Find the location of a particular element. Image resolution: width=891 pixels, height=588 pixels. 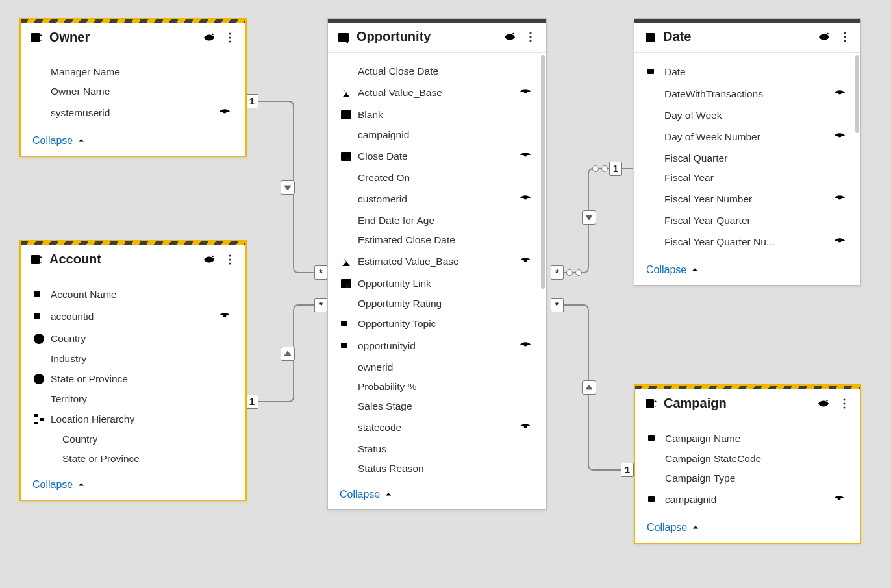

field-row: End Date for Age is located at coordinates (437, 221).